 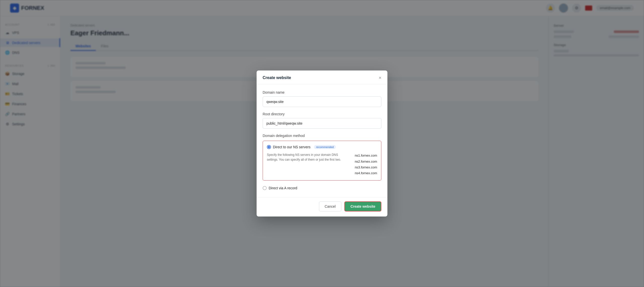 I want to click on ns-info: Specify the following NS servers in your…, so click(x=322, y=164).